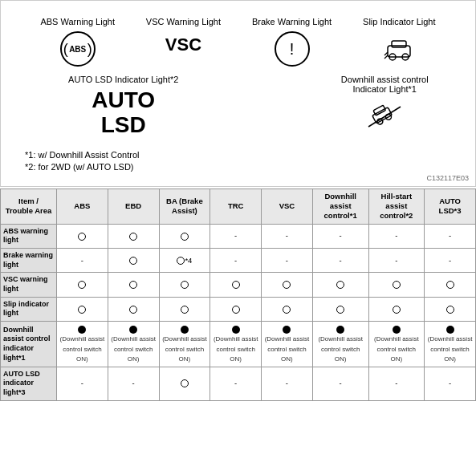 Image resolution: width=476 pixels, height=454 pixels. What do you see at coordinates (448, 178) in the screenshot?
I see `copyright: C132117E03` at bounding box center [448, 178].